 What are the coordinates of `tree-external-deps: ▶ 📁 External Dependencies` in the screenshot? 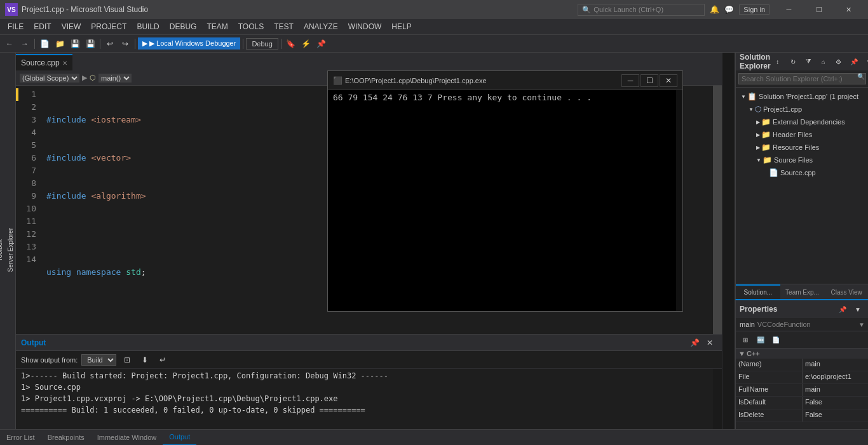 It's located at (802, 122).